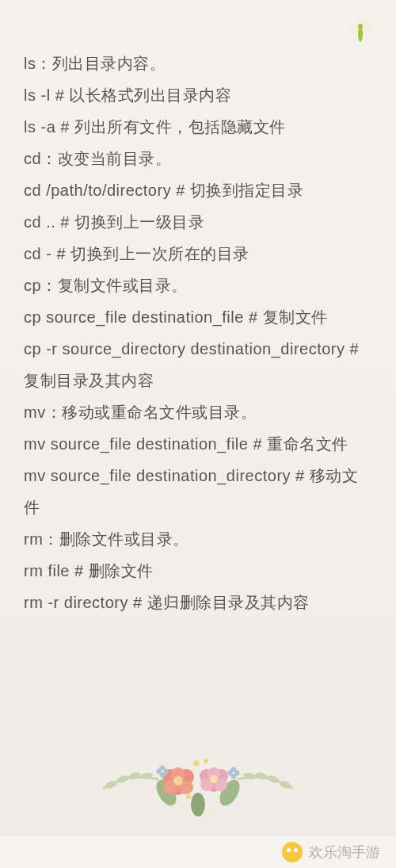  What do you see at coordinates (198, 95) in the screenshot?
I see `text-line: ls -l # 以长格式列出目录内容` at bounding box center [198, 95].